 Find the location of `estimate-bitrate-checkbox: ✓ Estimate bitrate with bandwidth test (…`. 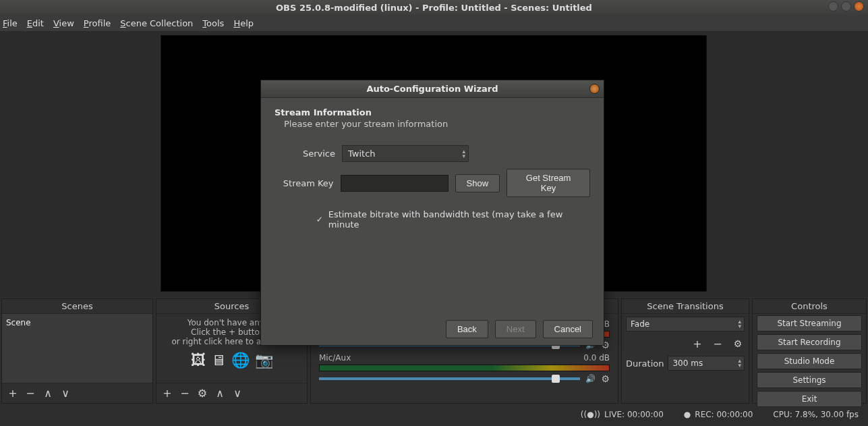

estimate-bitrate-checkbox: ✓ Estimate bitrate with bandwidth test (… is located at coordinates (453, 219).